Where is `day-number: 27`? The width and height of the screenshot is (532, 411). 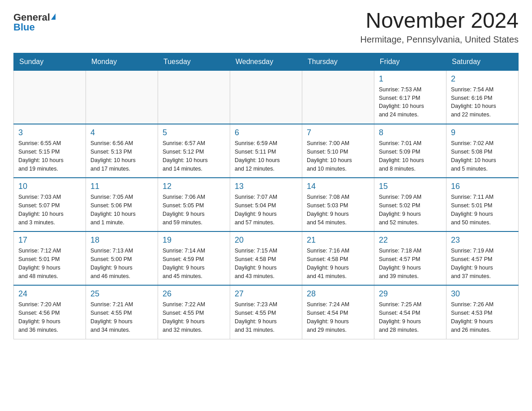 day-number: 27 is located at coordinates (266, 294).